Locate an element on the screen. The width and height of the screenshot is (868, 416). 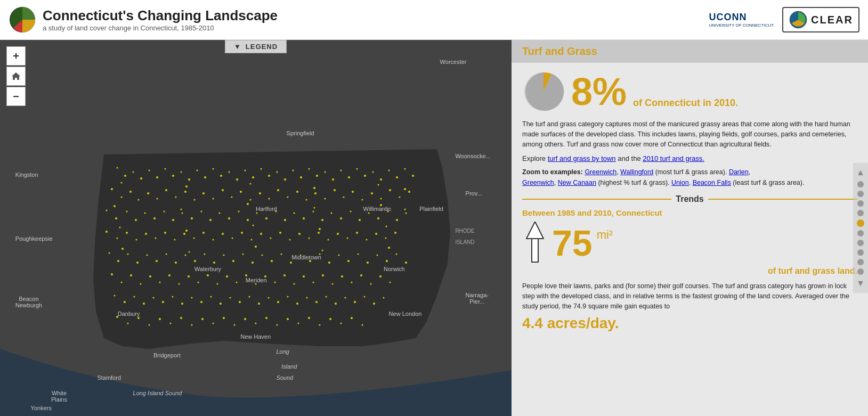
clear-text-block: CLEAR is located at coordinates (832, 20).